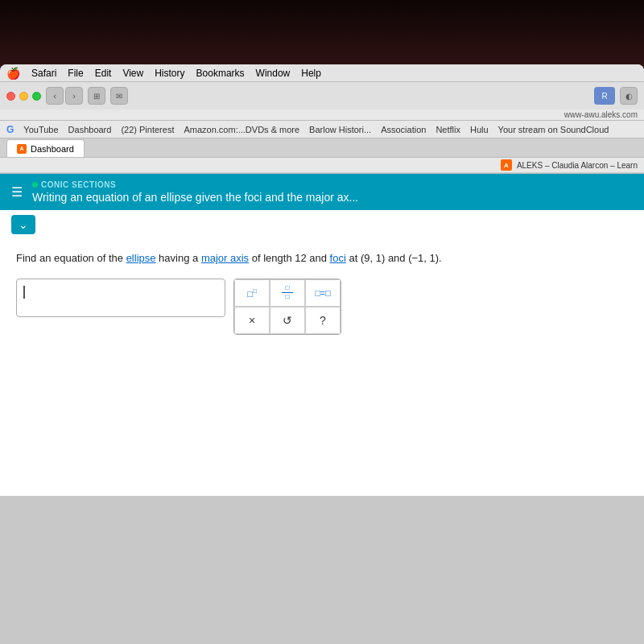  What do you see at coordinates (242, 130) in the screenshot?
I see `bookmark-amazon: Amazon.com:...DVDs & more` at bounding box center [242, 130].